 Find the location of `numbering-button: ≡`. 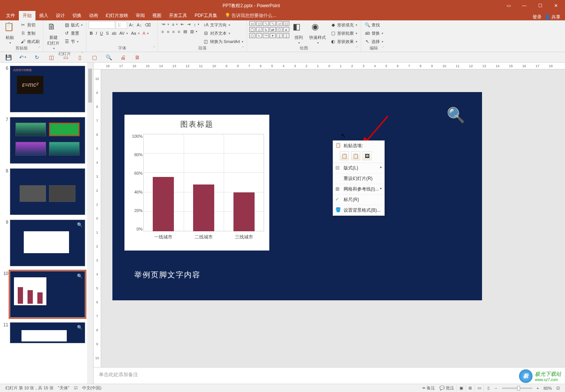

numbering-button: ≡ is located at coordinates (175, 25).